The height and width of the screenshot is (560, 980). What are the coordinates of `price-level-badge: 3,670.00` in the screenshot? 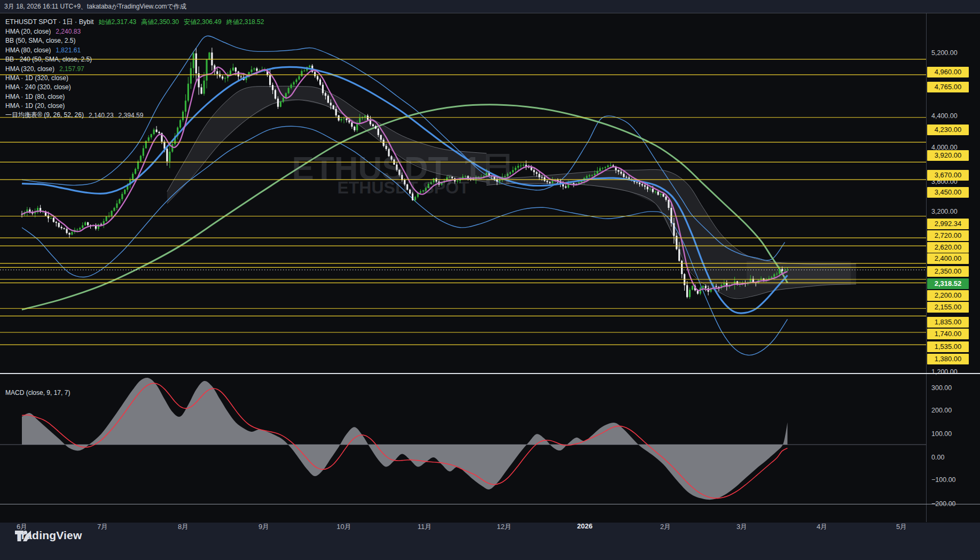 It's located at (948, 175).